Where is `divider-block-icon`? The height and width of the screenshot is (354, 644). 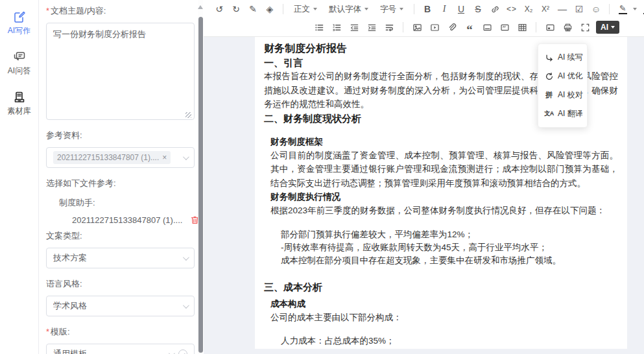
divider-block-icon is located at coordinates (487, 27).